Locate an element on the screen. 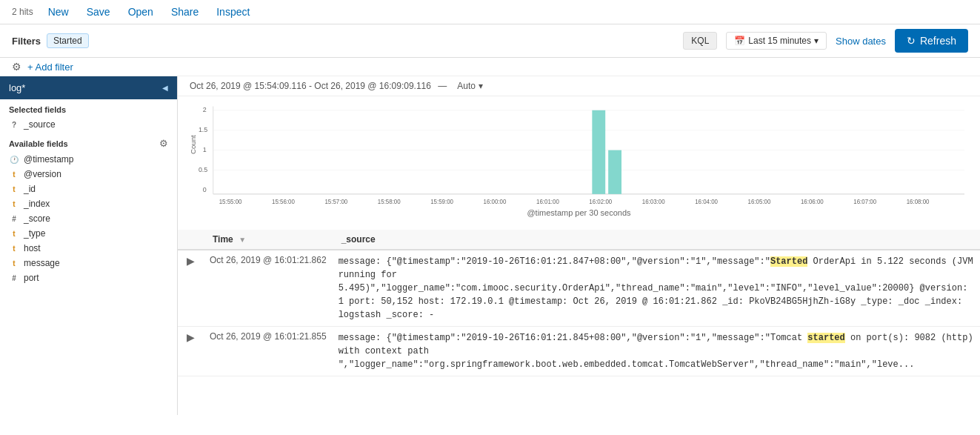 This screenshot has width=980, height=435. top-bar: 2 hits New Save Open Share Inspect is located at coordinates (490, 12).